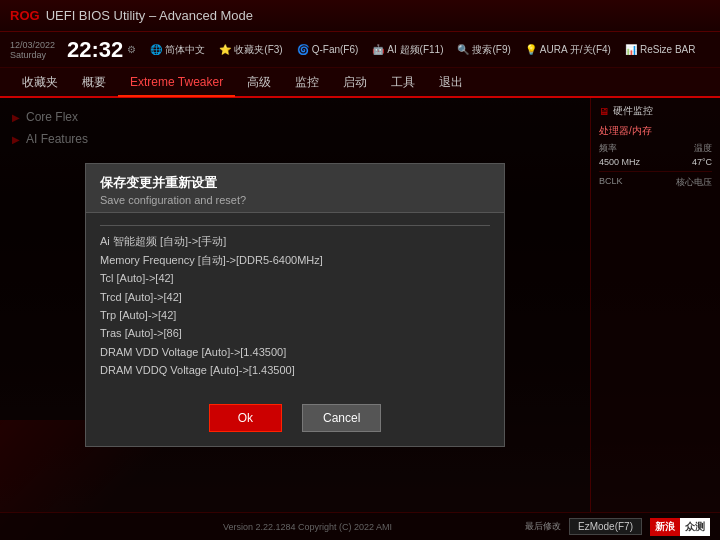 Image resolution: width=720 pixels, height=540 pixels. What do you see at coordinates (150, 16) in the screenshot?
I see `bios-title: UEFI BIOS Utility – Advanced Mode` at bounding box center [150, 16].